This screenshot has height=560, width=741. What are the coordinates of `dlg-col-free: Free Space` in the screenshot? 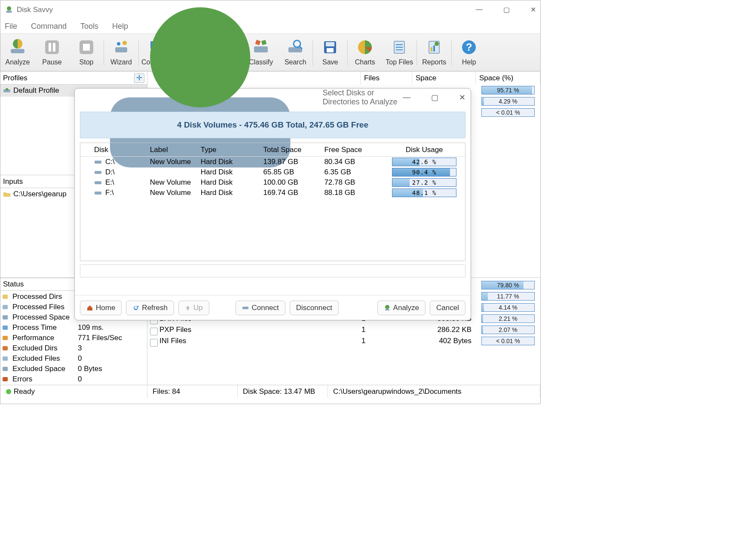 It's located at (352, 150).